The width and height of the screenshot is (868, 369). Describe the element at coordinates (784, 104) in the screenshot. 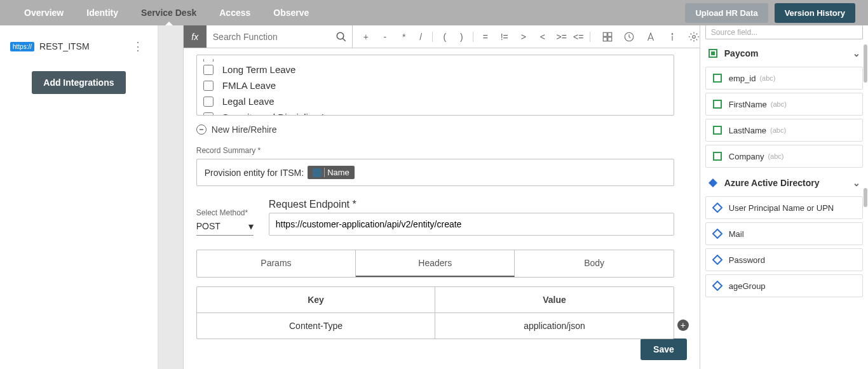

I see `field-firstname: FirstName(abc)` at that location.